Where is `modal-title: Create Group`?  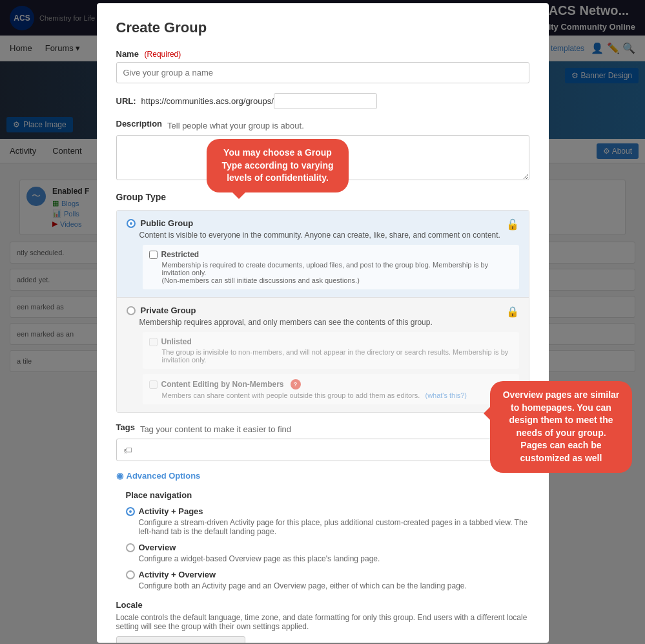 modal-title: Create Group is located at coordinates (323, 28).